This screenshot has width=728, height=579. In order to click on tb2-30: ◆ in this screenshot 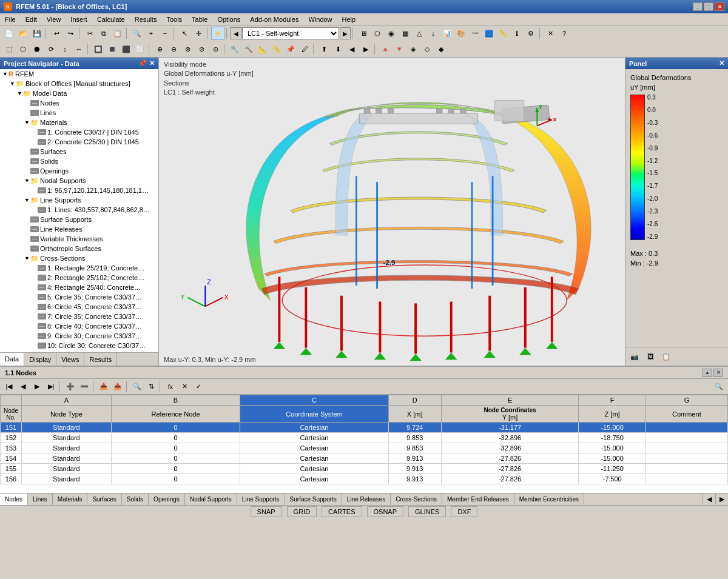, I will do `click(441, 49)`.